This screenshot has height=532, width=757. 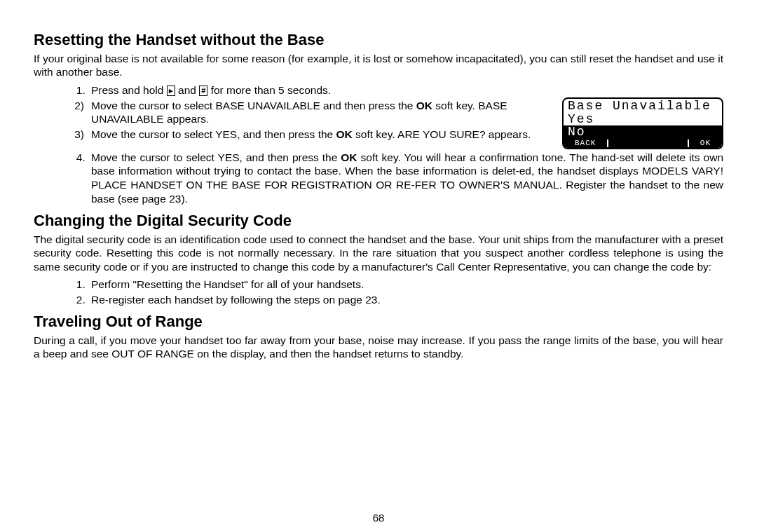 What do you see at coordinates (378, 40) in the screenshot?
I see `heading-reset: Resetting the Handset without the Base` at bounding box center [378, 40].